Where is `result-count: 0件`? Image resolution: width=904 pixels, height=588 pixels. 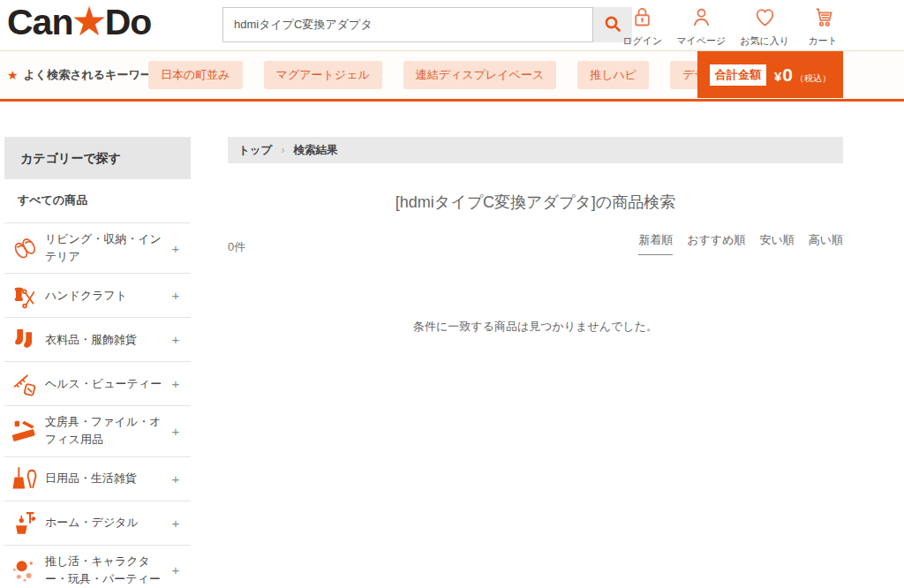
result-count: 0件 is located at coordinates (237, 247).